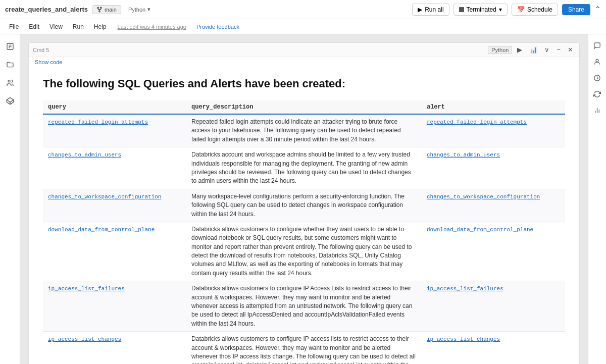  What do you see at coordinates (304, 306) in the screenshot?
I see `table-row: ip_access_list_failuresDatabricks allows…` at bounding box center [304, 306].